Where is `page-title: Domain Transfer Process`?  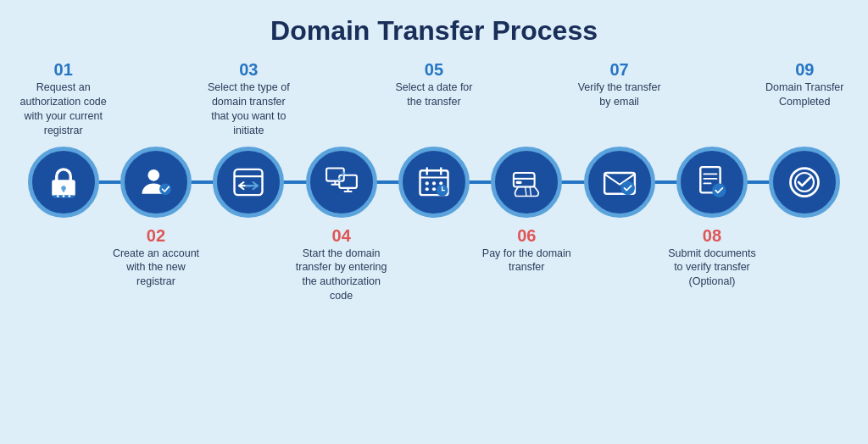 page-title: Domain Transfer Process is located at coordinates (434, 31).